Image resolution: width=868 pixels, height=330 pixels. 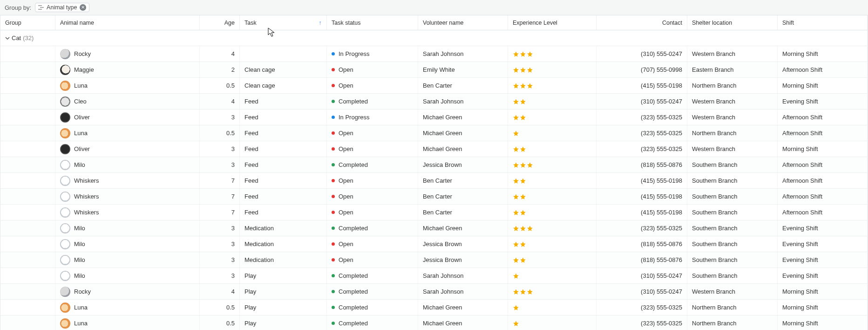 I want to click on cell-age: 7, so click(x=220, y=197).